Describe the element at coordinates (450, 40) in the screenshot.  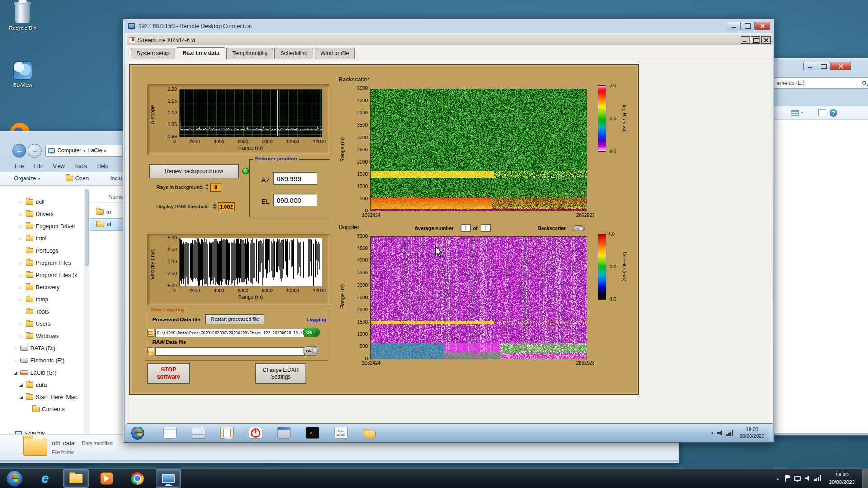
I see `app-title-bar: StreamLine XR v14-6.vi` at that location.